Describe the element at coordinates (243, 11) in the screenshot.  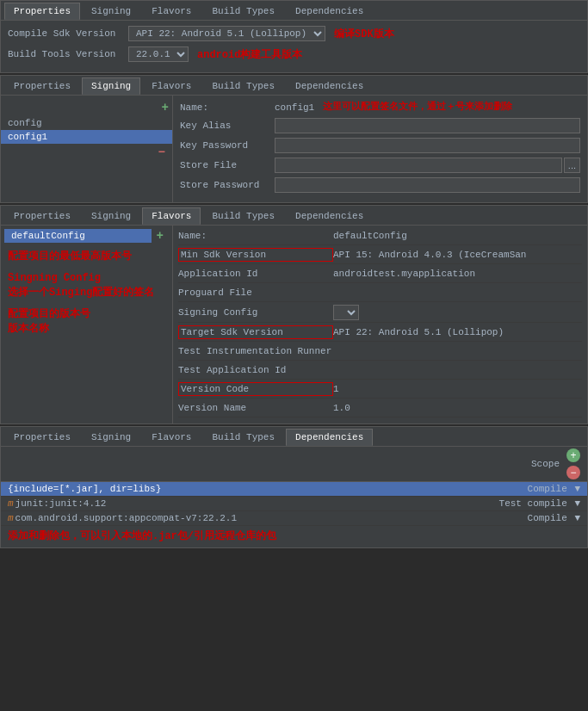
I see `tab-buildtypes-1: Build Types` at that location.